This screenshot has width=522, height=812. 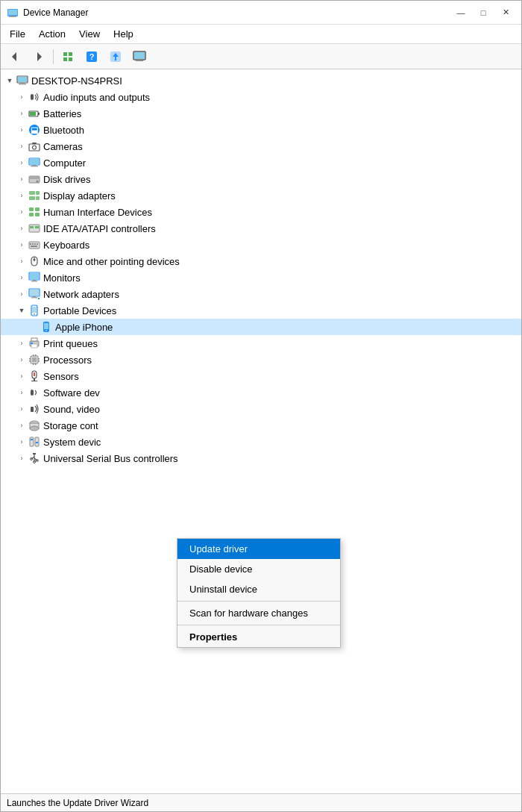 What do you see at coordinates (261, 310) in the screenshot?
I see `list-item: ▼ Portable Devices` at bounding box center [261, 310].